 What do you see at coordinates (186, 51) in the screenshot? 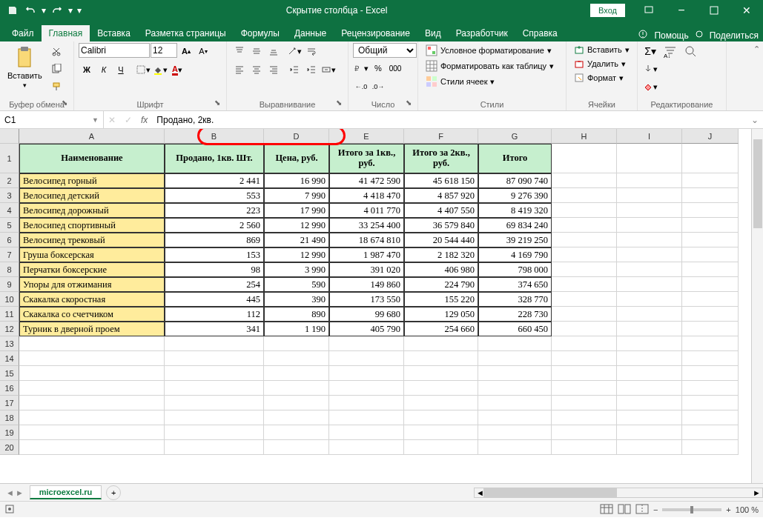
I see `grow-font-icon: A▴` at bounding box center [186, 51].